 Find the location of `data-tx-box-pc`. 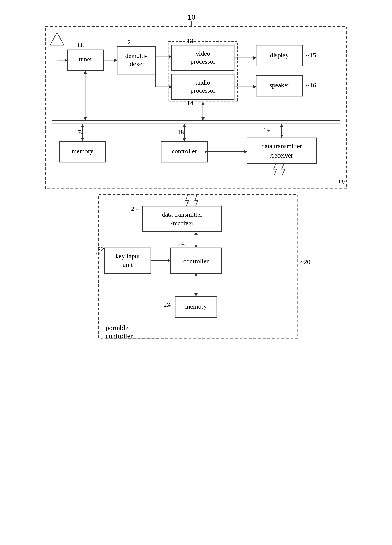

data-tx-box-pc is located at coordinates (182, 219).